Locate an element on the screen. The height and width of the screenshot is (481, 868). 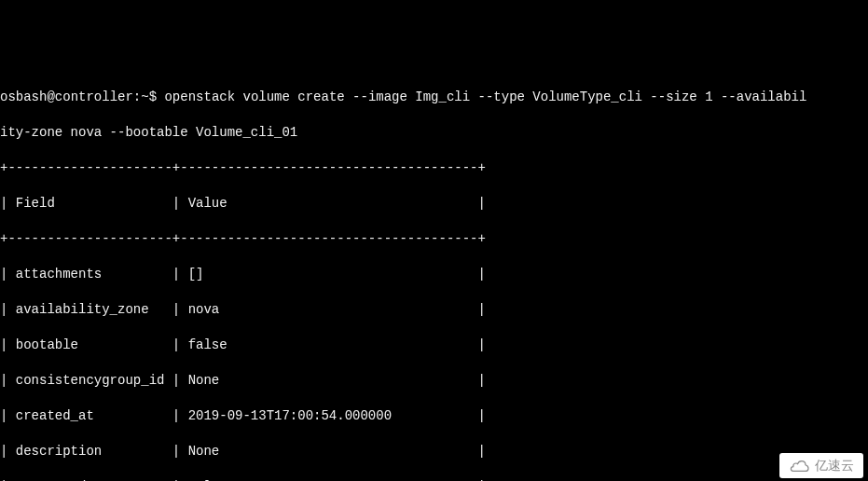
table-header: | Field | Value | is located at coordinates (434, 203).